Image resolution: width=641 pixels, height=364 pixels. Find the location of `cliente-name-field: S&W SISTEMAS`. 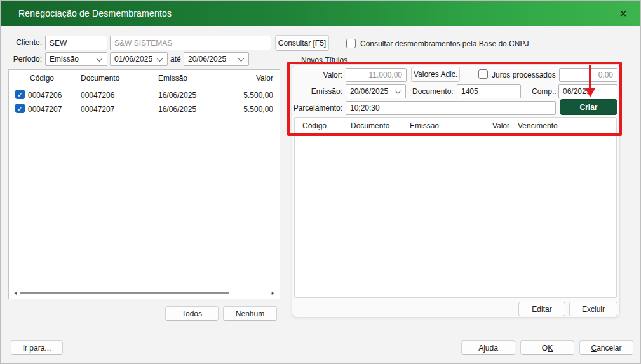

cliente-name-field: S&W SISTEMAS is located at coordinates (191, 43).